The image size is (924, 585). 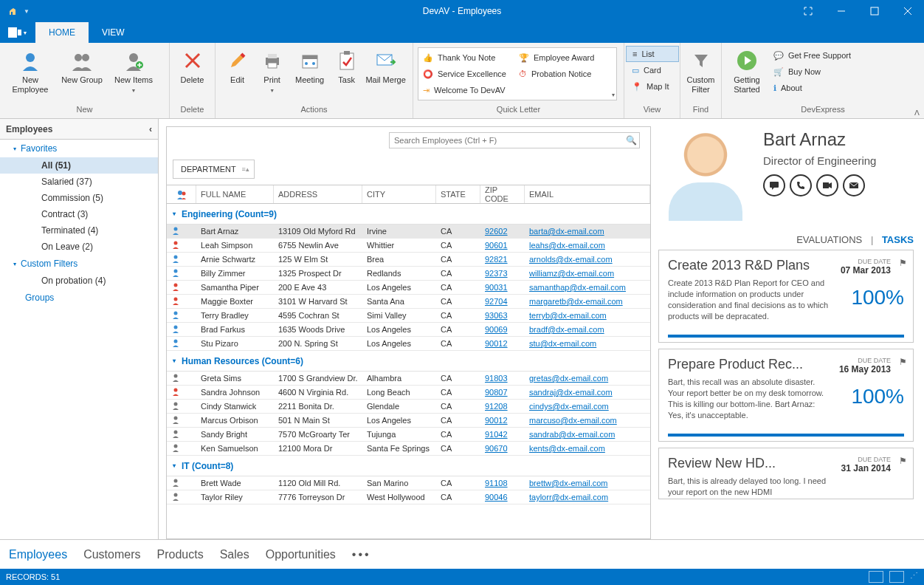 I want to click on nav-item: All (51), so click(x=79, y=165).